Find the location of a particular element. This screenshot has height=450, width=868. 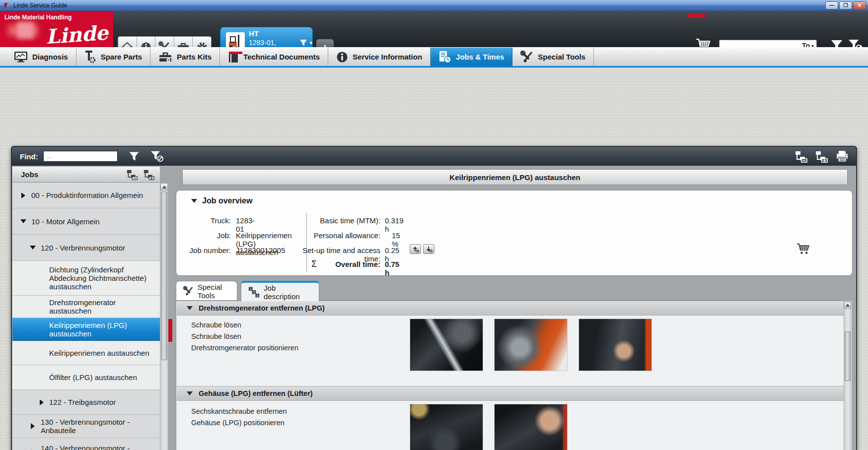

tab-label: Parts Kits is located at coordinates (194, 57).